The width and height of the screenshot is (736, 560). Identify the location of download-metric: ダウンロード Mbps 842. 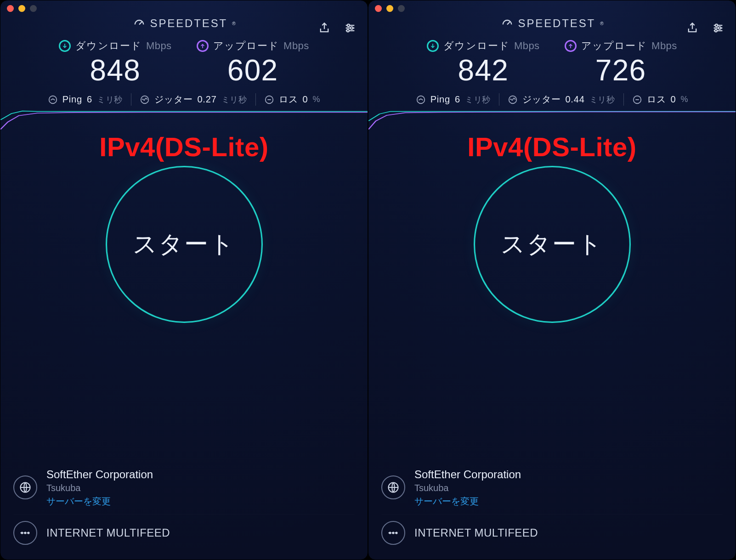
(483, 62).